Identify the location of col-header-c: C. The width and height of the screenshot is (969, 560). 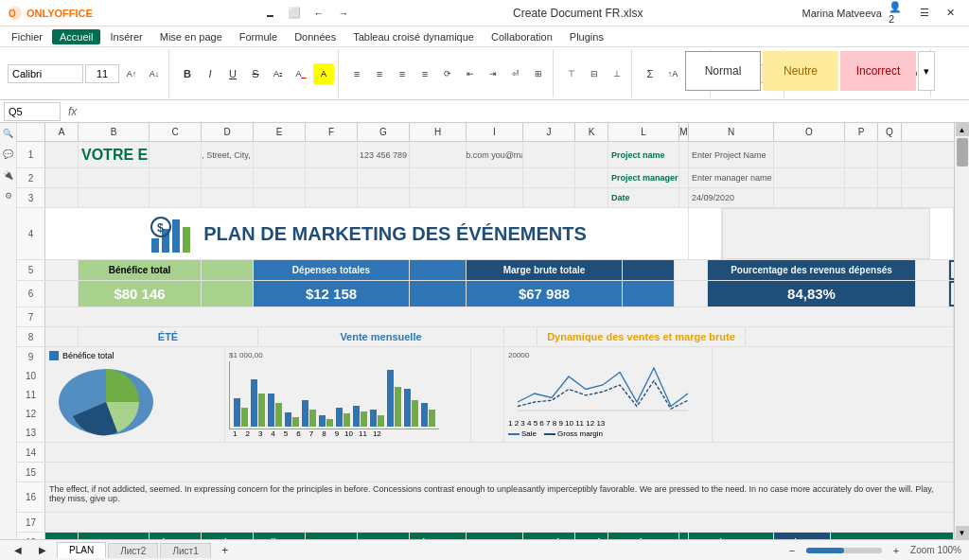
(176, 132).